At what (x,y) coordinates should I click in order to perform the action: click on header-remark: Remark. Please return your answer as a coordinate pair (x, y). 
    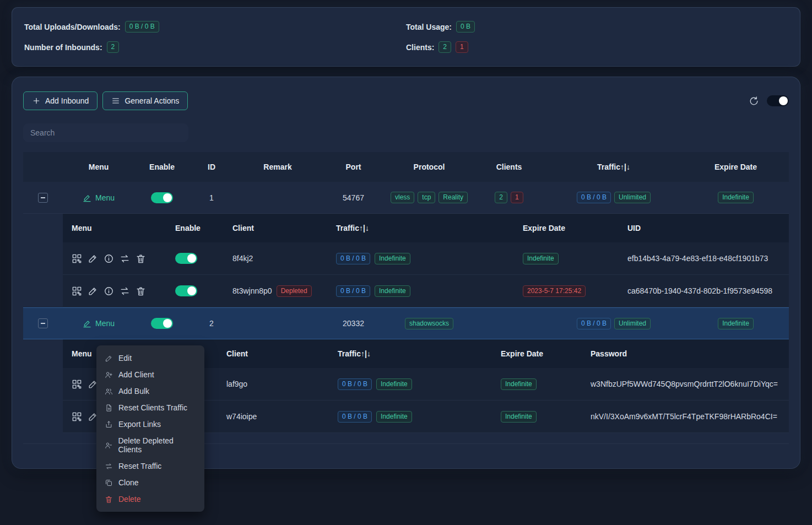
    Looking at the image, I should click on (278, 167).